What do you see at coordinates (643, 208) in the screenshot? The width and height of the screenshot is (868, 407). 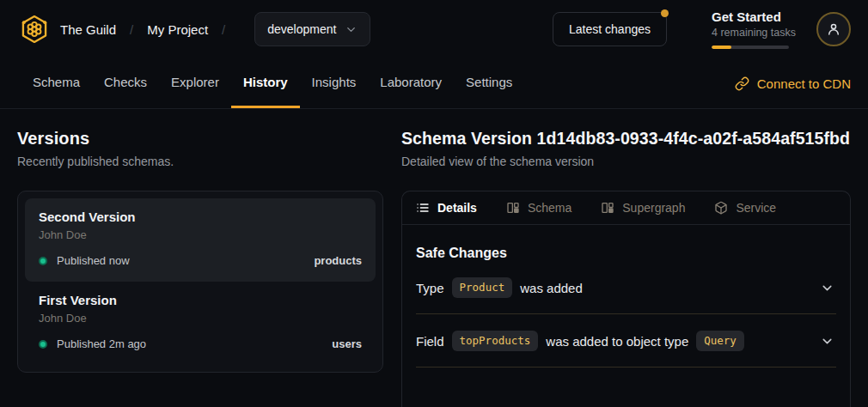 I see `detail-tab-supergraph: Supergraph` at bounding box center [643, 208].